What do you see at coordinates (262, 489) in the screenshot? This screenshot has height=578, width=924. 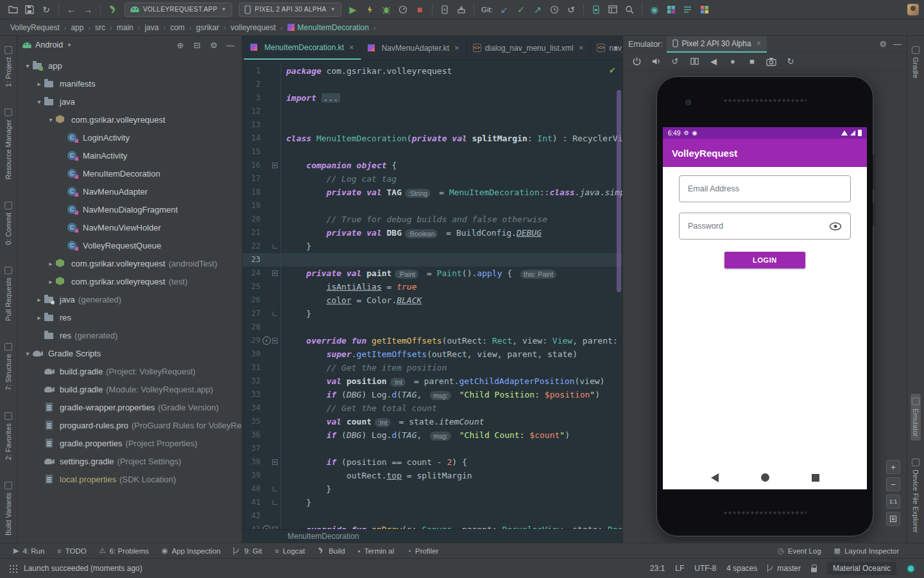 I see `gutter: 40` at bounding box center [262, 489].